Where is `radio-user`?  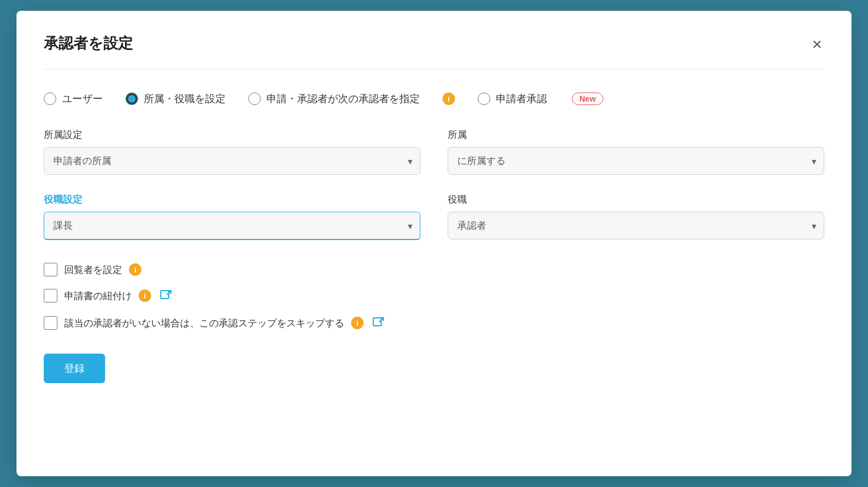 radio-user is located at coordinates (50, 99).